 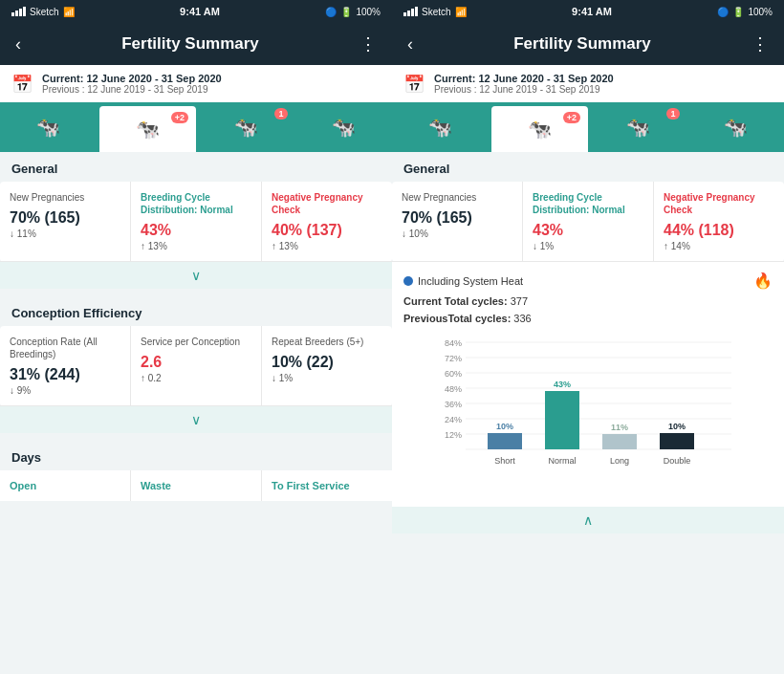 What do you see at coordinates (65, 222) in the screenshot?
I see `stat-new-preg-left: New Pregnancies 70% (165) ↓ 11%` at bounding box center [65, 222].